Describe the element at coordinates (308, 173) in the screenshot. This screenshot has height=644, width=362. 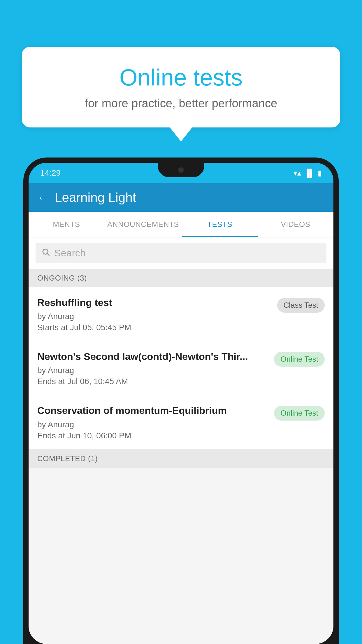
I see `status-icons: ▾▴ ▐▌ ▮` at that location.